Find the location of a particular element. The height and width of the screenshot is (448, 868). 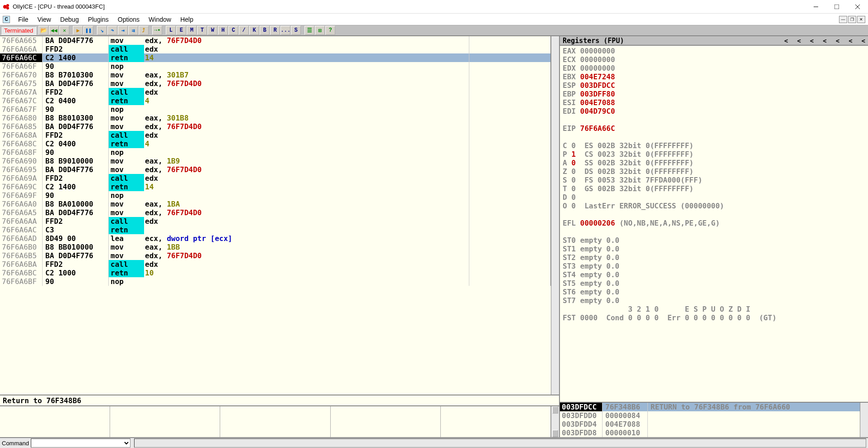

minimize-button is located at coordinates (816, 7).